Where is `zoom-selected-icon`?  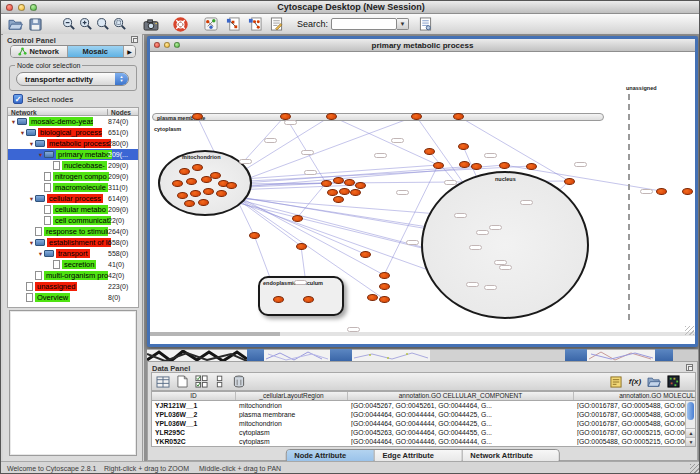
zoom-selected-icon is located at coordinates (120, 24).